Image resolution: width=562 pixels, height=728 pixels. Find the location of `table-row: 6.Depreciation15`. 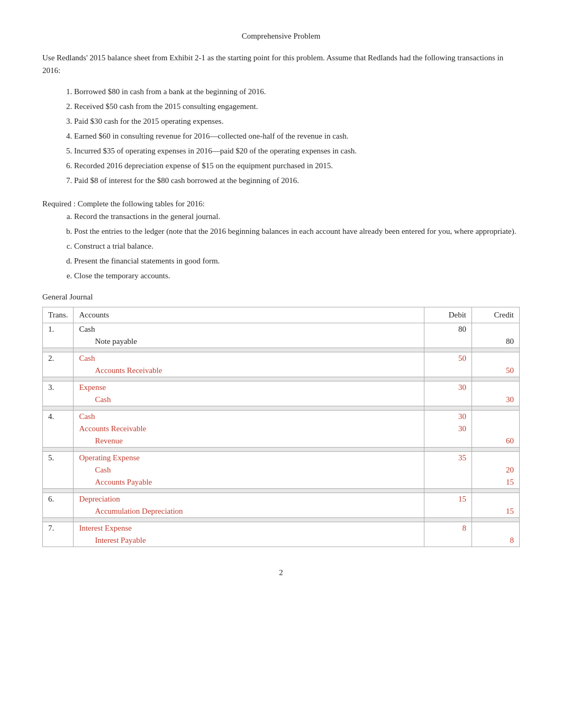

table-row: 6.Depreciation15 is located at coordinates (282, 499).